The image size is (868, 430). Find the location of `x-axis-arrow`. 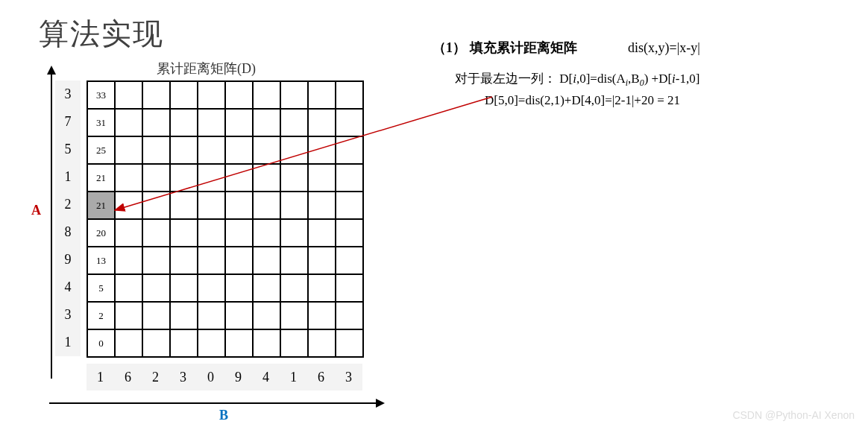

x-axis-arrow is located at coordinates (213, 403).